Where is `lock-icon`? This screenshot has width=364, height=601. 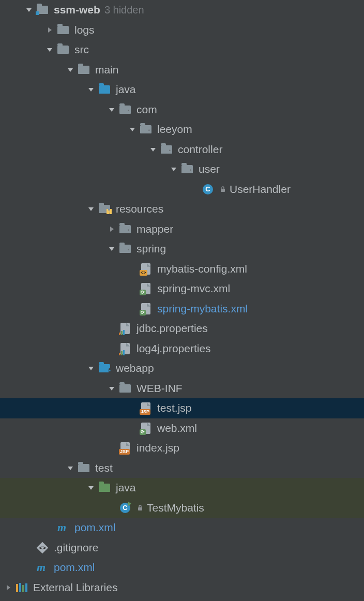 lock-icon is located at coordinates (140, 508).